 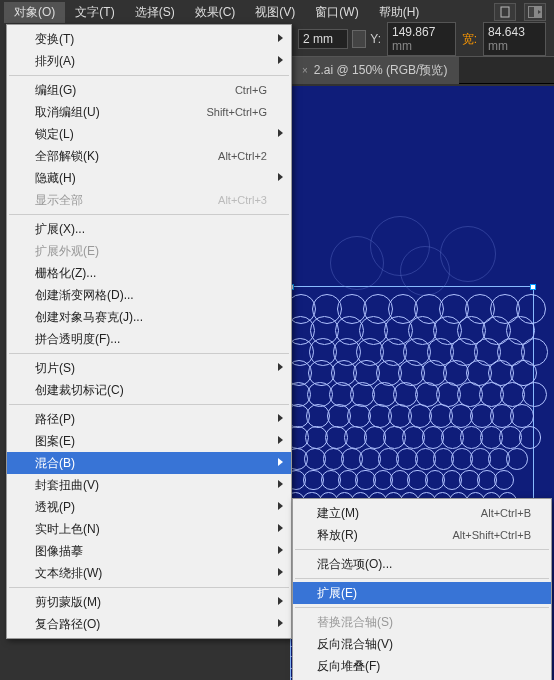 What do you see at coordinates (422, 513) in the screenshot?
I see `submenu-item: 建立(M)Alt+Ctrl+B` at bounding box center [422, 513].